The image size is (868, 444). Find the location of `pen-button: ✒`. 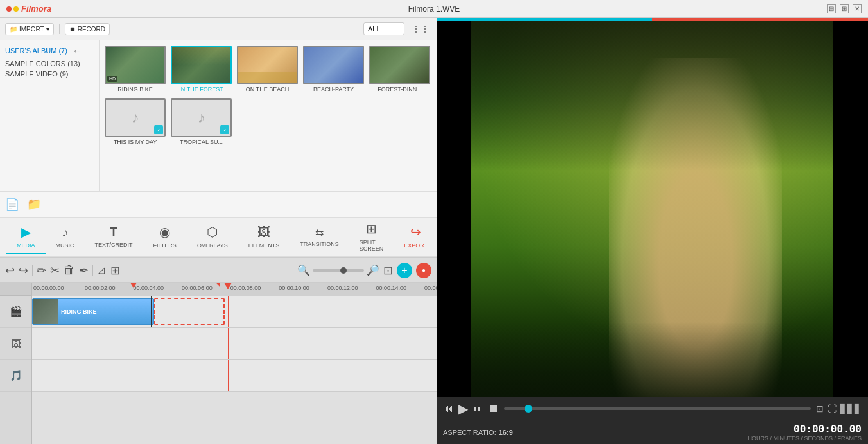

pen-button: ✒ is located at coordinates (83, 271).